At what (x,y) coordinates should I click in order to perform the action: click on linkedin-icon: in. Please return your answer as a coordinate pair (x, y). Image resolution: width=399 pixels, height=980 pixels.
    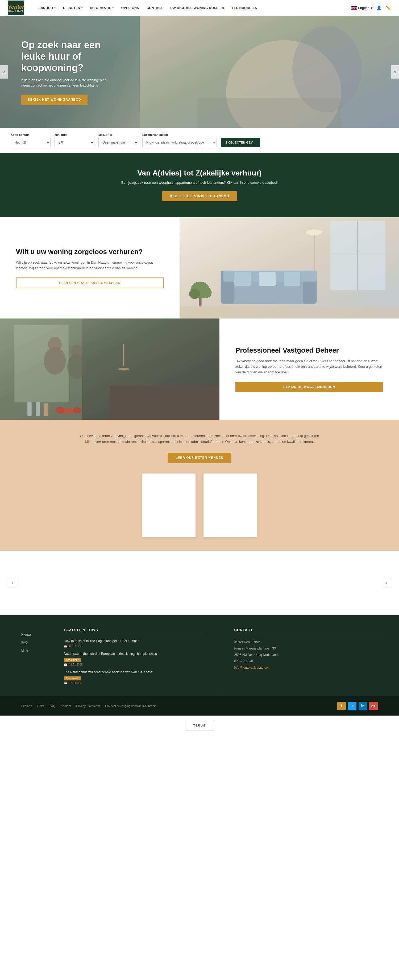
    Looking at the image, I should click on (363, 706).